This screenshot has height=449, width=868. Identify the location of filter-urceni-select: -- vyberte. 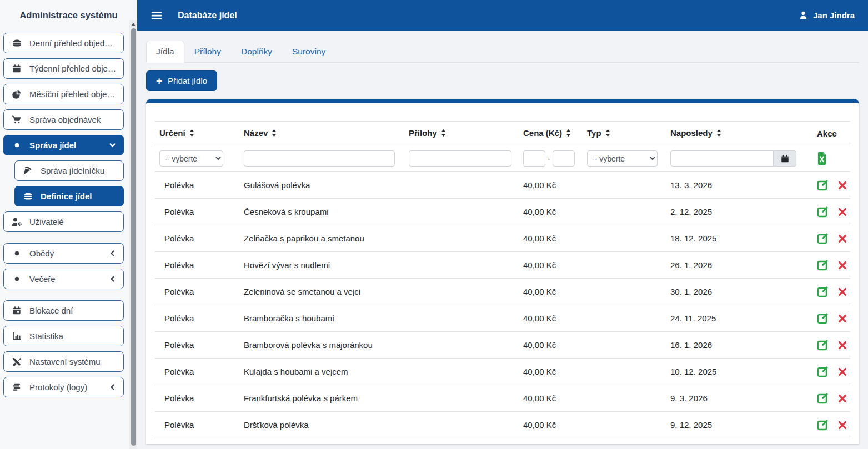
(191, 159).